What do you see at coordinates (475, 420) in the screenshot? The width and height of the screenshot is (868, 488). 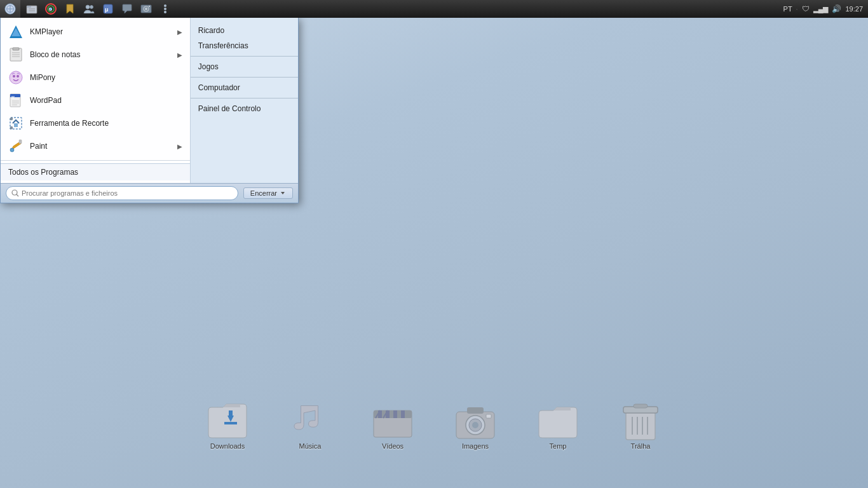 I see `imagens-icon` at bounding box center [475, 420].